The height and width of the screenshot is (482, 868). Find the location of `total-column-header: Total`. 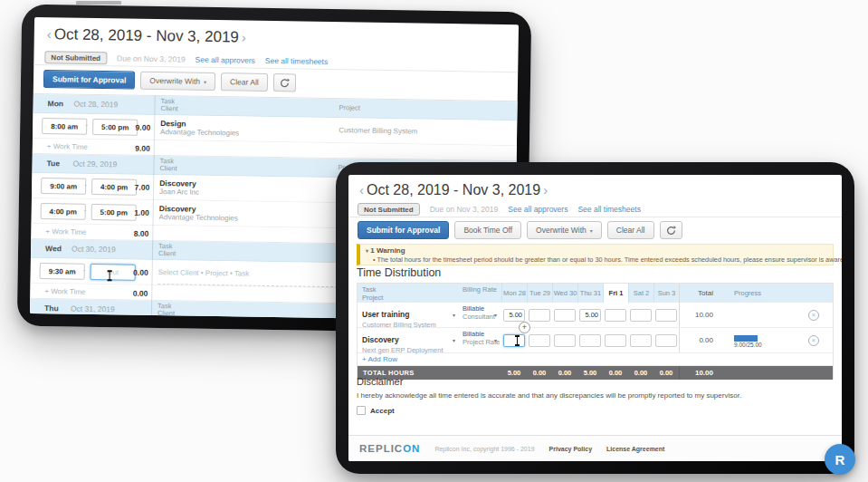

total-column-header: Total is located at coordinates (701, 294).